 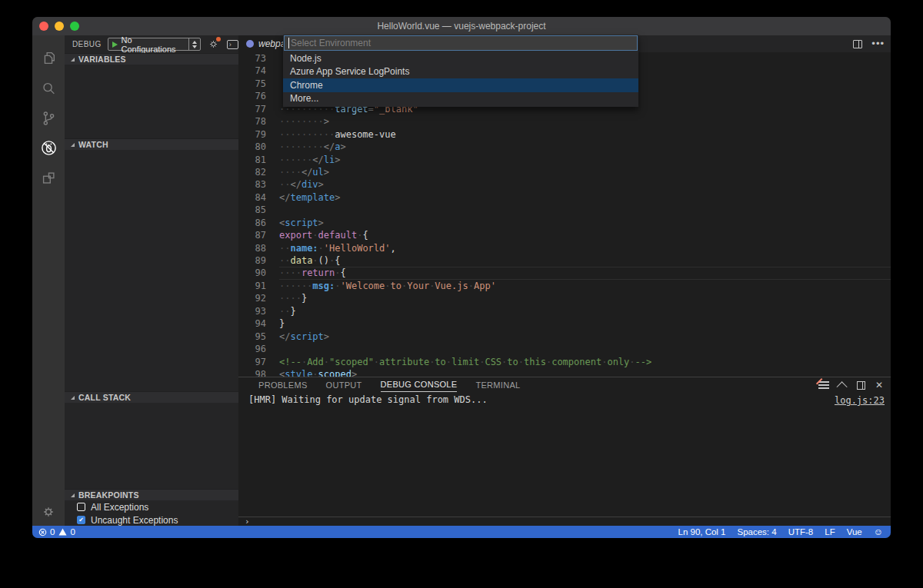 What do you see at coordinates (565, 286) in the screenshot?
I see `code-line-91: 91······msg:·'Welcome·to·Your·Vue.js·App…` at bounding box center [565, 286].